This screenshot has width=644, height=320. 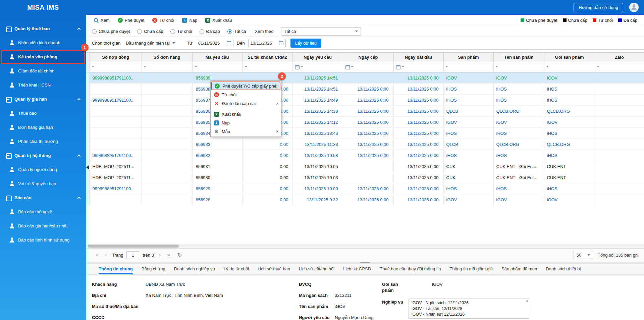 I want to click on toolbar-button: Nạp, so click(x=190, y=20).